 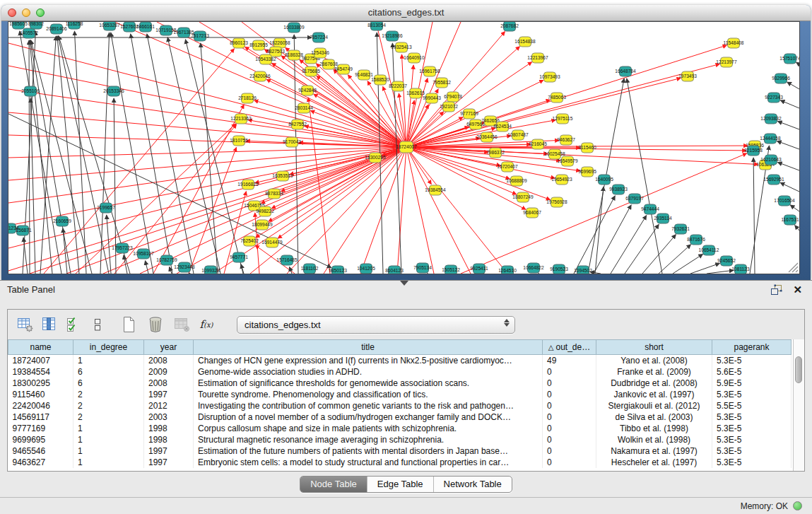 What do you see at coordinates (109, 348) in the screenshot?
I see `column-header-in-degree: in_degree` at bounding box center [109, 348].